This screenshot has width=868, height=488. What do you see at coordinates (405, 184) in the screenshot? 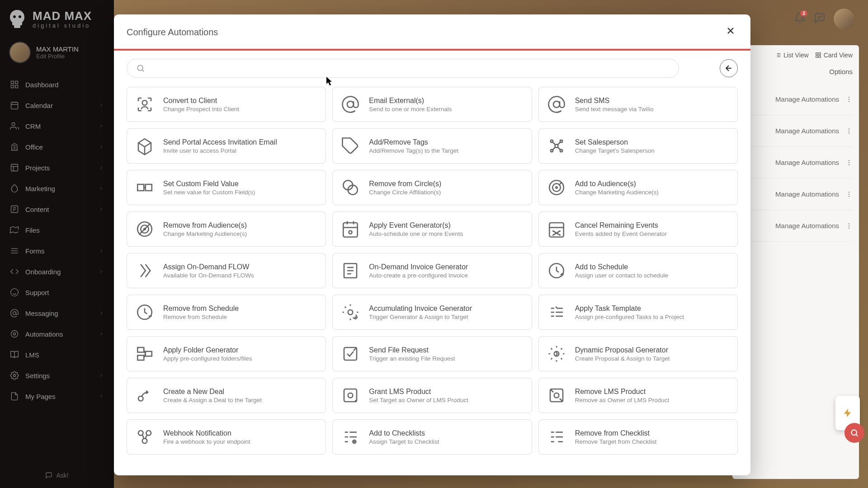
I see `card-title: Remove from Circle(s)` at bounding box center [405, 184].